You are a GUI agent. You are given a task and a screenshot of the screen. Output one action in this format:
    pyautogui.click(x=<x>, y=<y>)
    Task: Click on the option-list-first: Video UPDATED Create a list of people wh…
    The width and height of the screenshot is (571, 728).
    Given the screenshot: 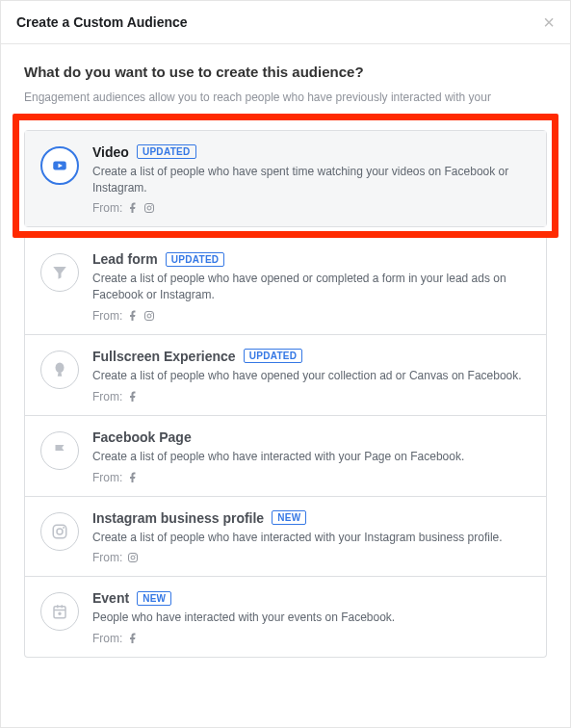 What is the action you would take?
    pyautogui.click(x=285, y=179)
    